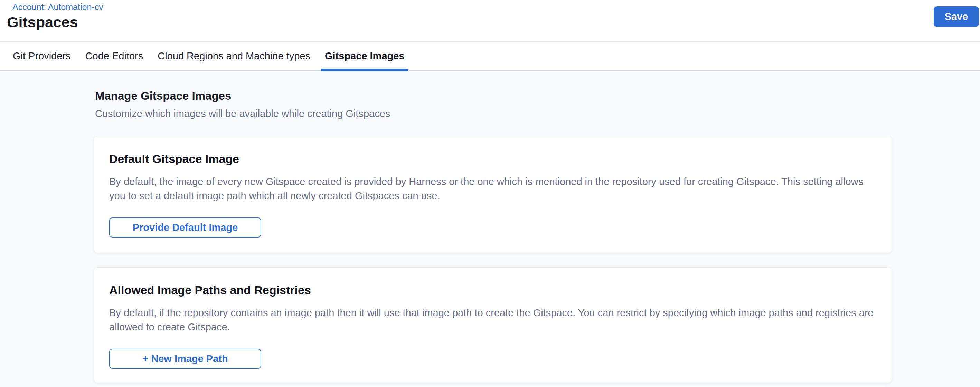 The image size is (980, 387). What do you see at coordinates (114, 56) in the screenshot?
I see `tab-code-editors: Code Editors` at bounding box center [114, 56].